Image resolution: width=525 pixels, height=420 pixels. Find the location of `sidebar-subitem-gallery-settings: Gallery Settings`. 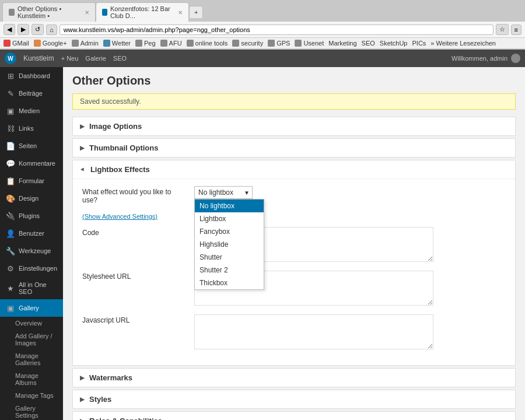

sidebar-subitem-gallery-settings: Gallery Settings is located at coordinates (32, 411).